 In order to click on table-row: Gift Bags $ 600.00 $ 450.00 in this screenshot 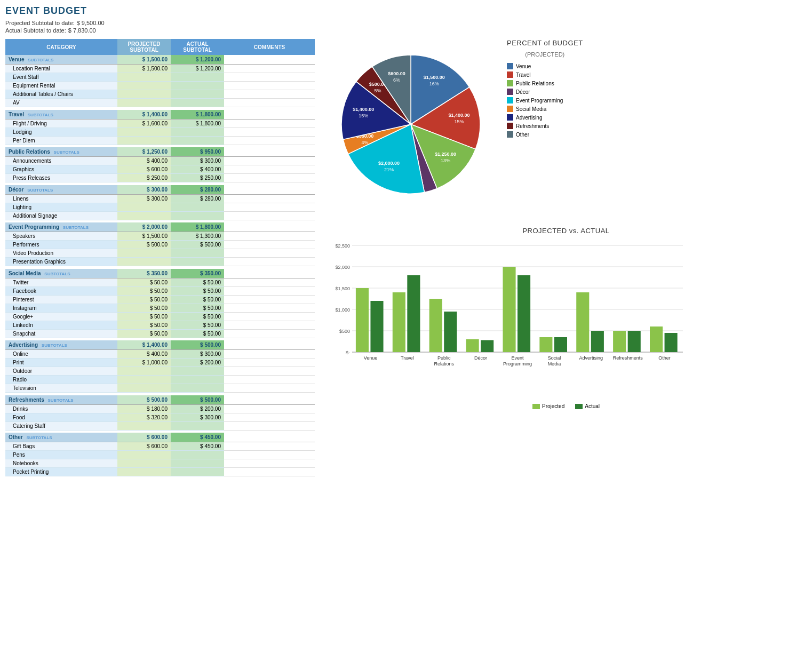, I will do `click(160, 447)`.